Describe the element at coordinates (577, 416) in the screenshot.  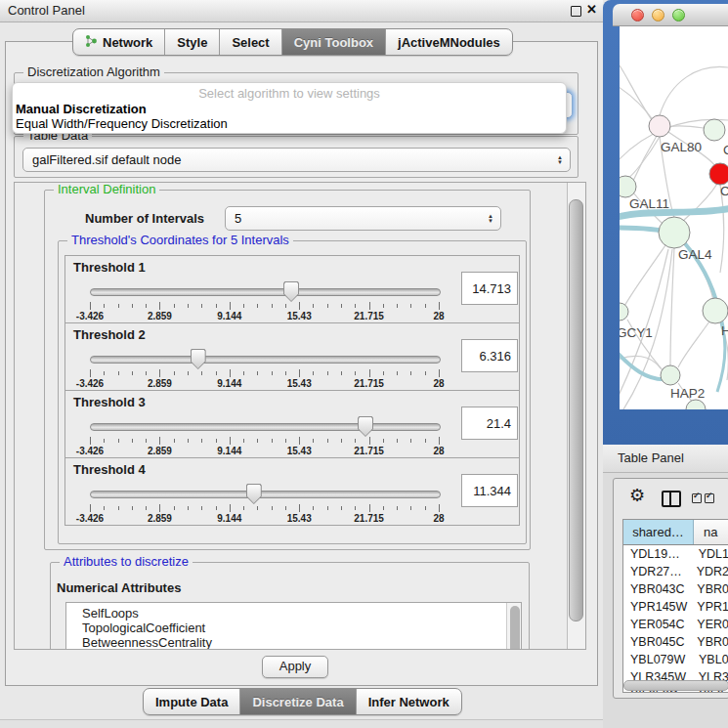
I see `settings-scrollbar` at that location.